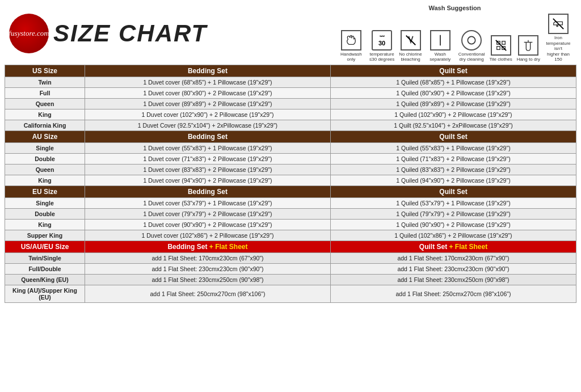 Image resolution: width=581 pixels, height=392 pixels. I want to click on wash-title: Wash Suggestion, so click(455, 8).